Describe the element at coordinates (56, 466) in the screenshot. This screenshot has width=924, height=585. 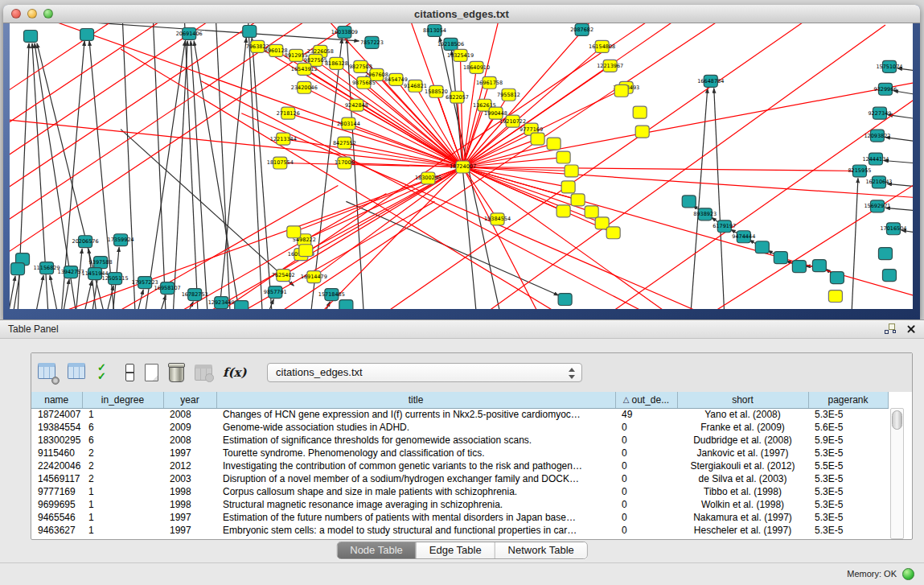
I see `cell-c-name: 22420046` at that location.